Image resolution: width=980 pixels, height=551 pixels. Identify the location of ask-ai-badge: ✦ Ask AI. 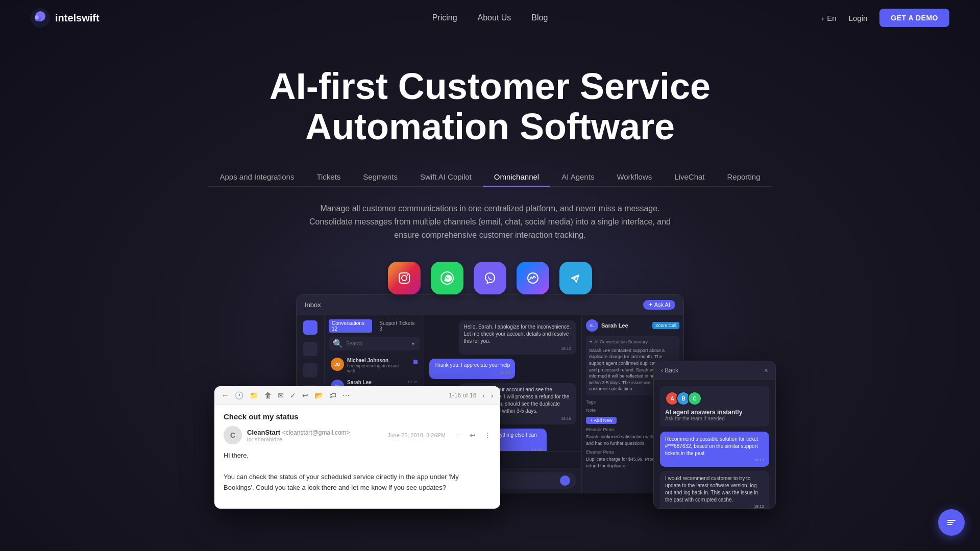
(659, 305).